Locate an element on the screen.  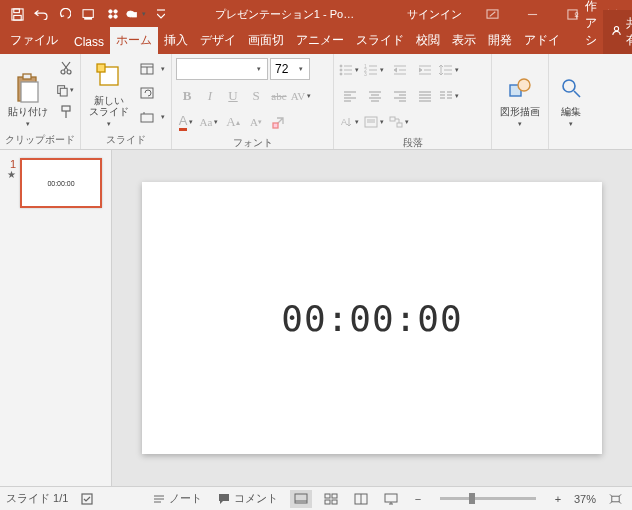
bold-button: B is located at coordinates (187, 96).